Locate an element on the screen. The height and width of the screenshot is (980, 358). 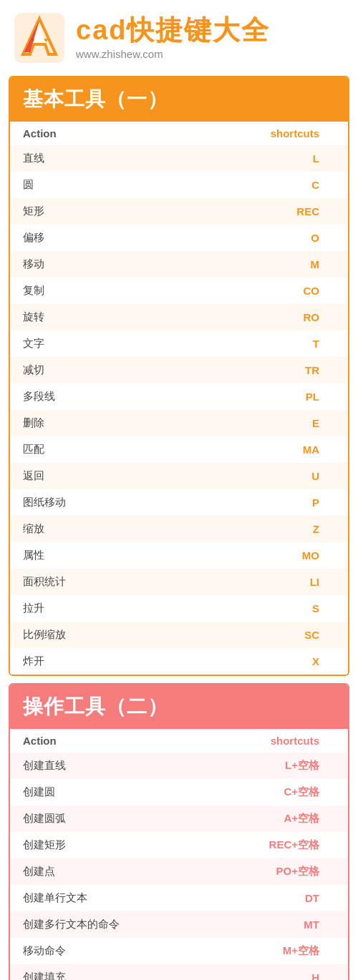
action-cell: 图纸移动 is located at coordinates (83, 502).